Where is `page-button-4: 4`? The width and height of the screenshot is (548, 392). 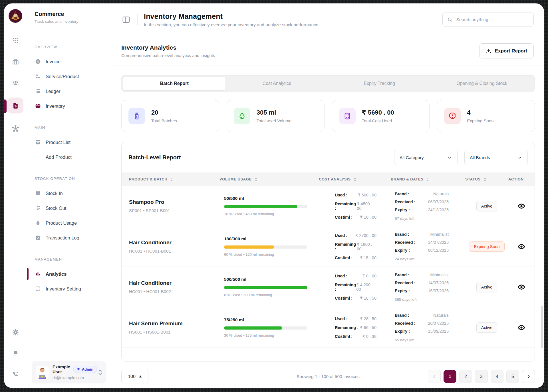
page-button-4: 4 is located at coordinates (497, 376).